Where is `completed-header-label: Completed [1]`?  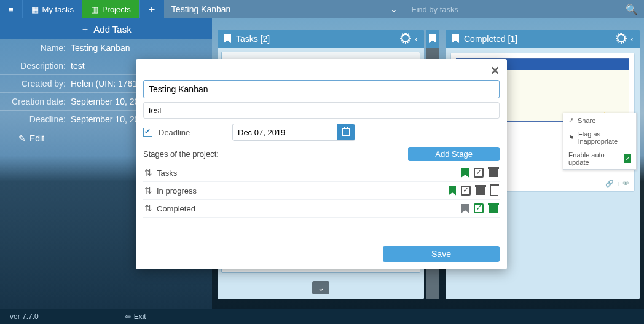
completed-header-label: Completed [1] is located at coordinates (490, 39).